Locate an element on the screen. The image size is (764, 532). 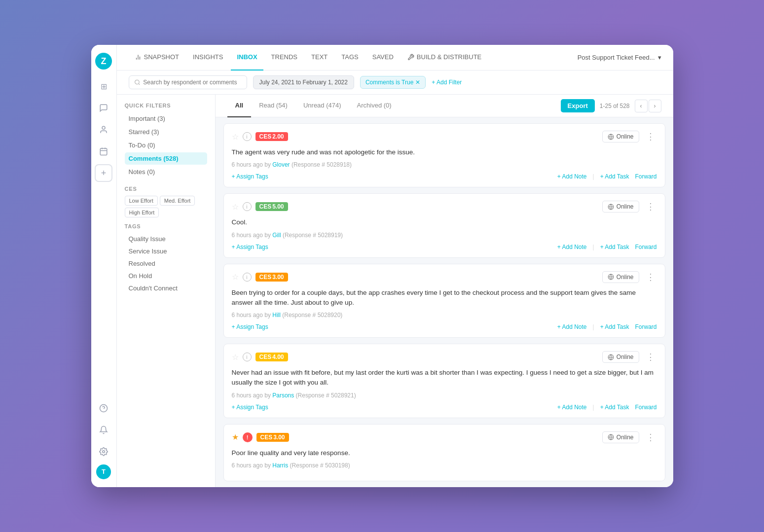
nav-inbox: INBOX is located at coordinates (247, 58).